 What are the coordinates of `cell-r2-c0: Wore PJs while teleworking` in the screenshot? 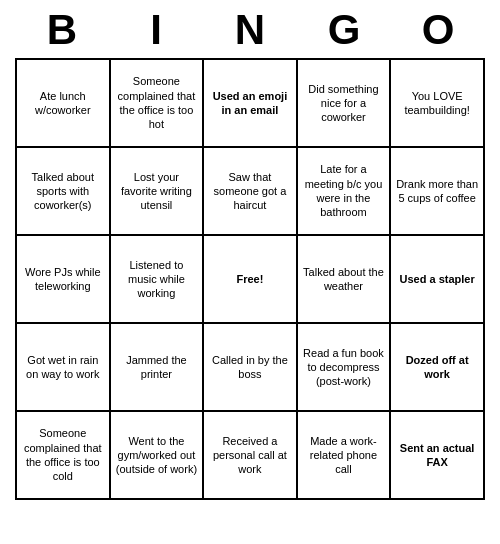 It's located at (63, 279).